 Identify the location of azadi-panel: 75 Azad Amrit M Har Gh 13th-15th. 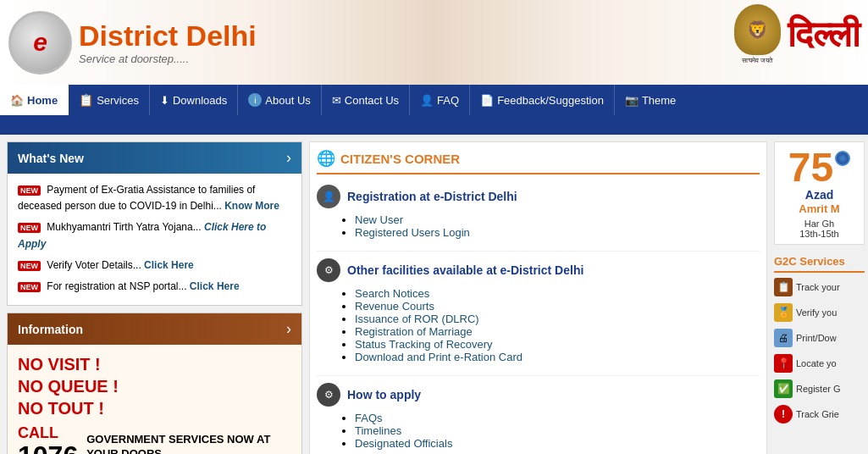
(820, 193).